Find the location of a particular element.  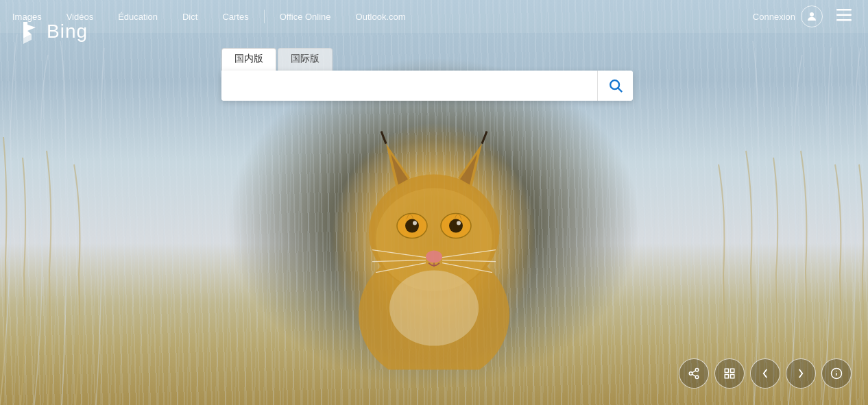

nav-outlook: Outlook.com is located at coordinates (381, 16).